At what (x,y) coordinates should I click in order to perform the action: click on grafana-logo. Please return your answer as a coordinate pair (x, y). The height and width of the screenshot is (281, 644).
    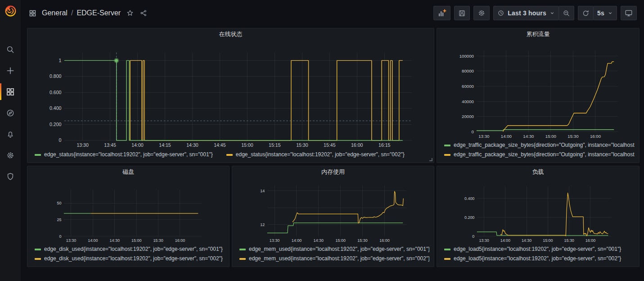
    Looking at the image, I should click on (10, 11).